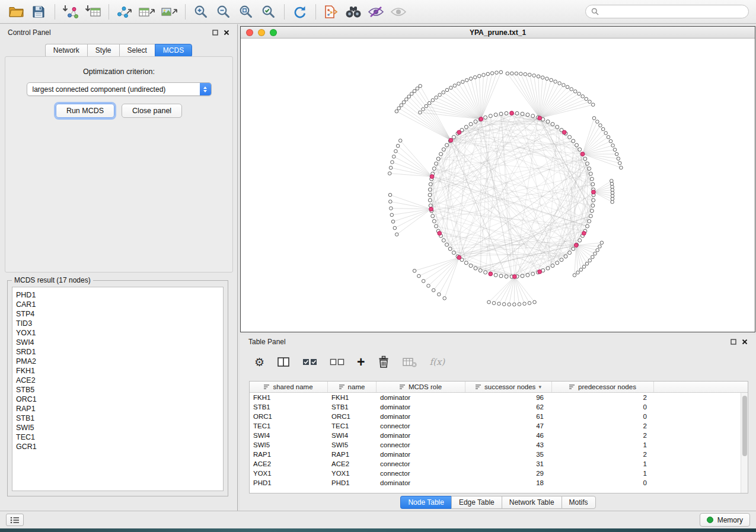 The width and height of the screenshot is (756, 532). Describe the element at coordinates (283, 362) in the screenshot. I see `show-columns-icon` at that location.